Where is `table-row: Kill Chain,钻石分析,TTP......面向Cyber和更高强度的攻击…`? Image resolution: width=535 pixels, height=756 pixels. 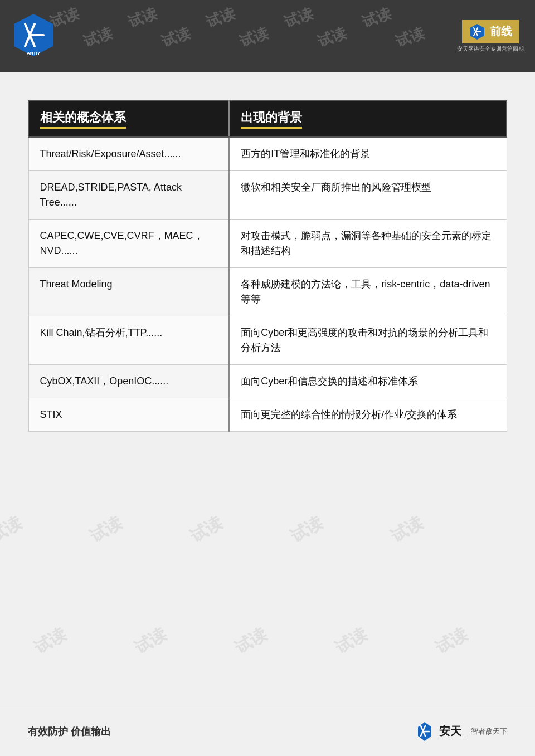 table-row: Kill Chain,钻石分析,TTP......面向Cyber和更高强度的攻击… is located at coordinates (268, 341).